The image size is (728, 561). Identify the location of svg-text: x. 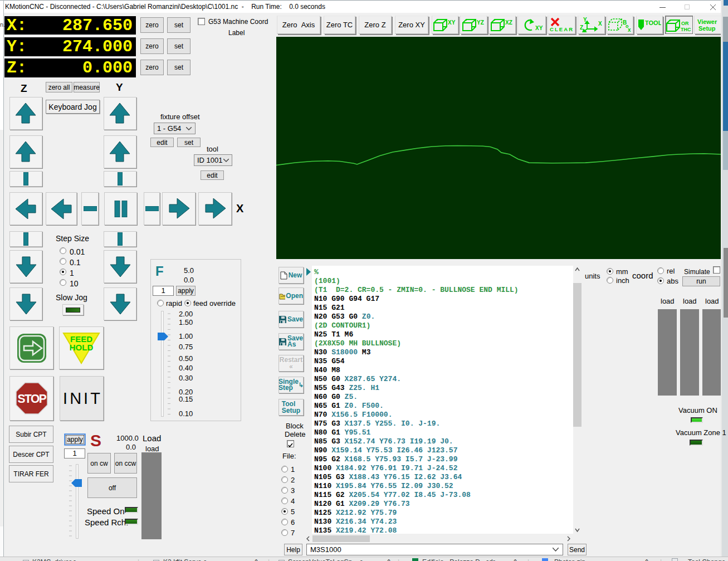
(629, 30).